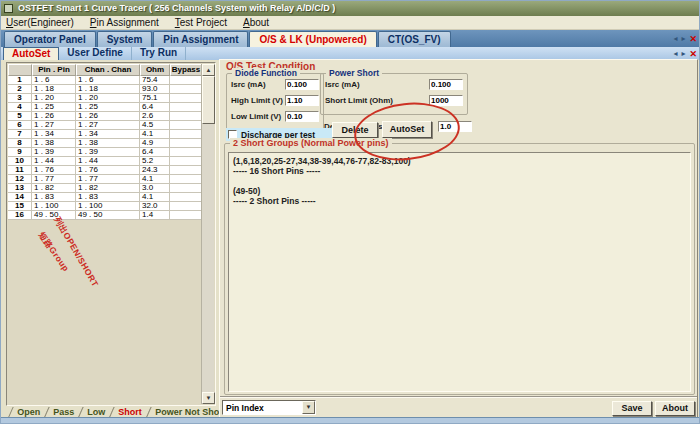 The width and height of the screenshot is (700, 424). Describe the element at coordinates (350, 23) in the screenshot. I see `menu-bar: User(Engineer)Pin AssignmentTest Project…` at that location.